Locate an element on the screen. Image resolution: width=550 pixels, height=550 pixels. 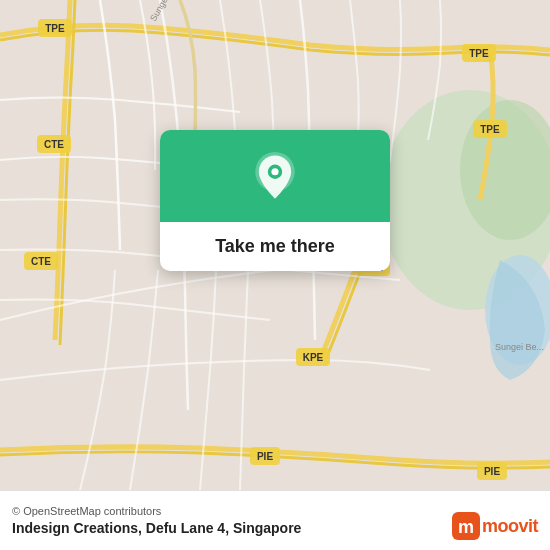
action-card: Take me there is located at coordinates (275, 200).